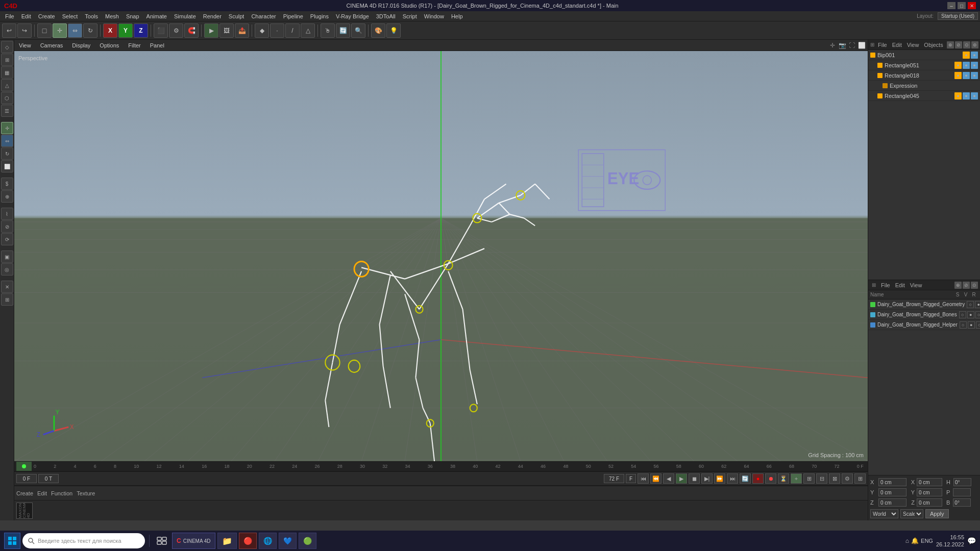  What do you see at coordinates (974, 76) in the screenshot?
I see `obj-icon-3-rect018: ●` at bounding box center [974, 76].